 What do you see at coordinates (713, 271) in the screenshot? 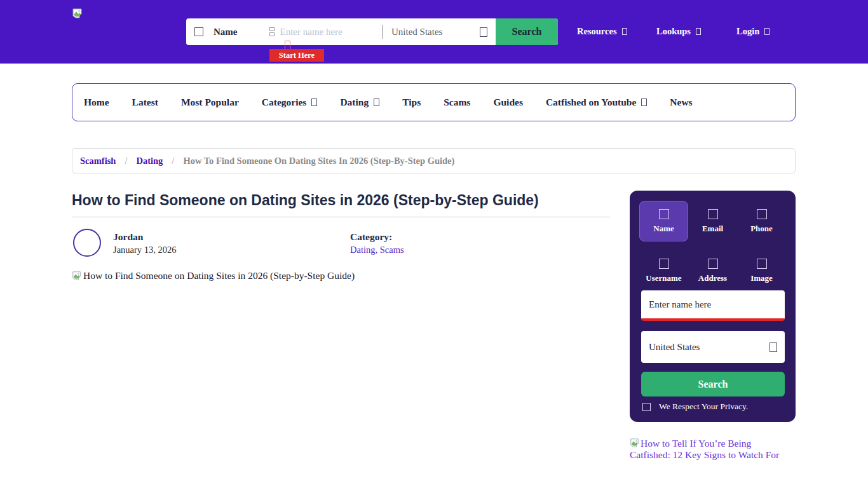
I see `tab-address: Address` at bounding box center [713, 271].